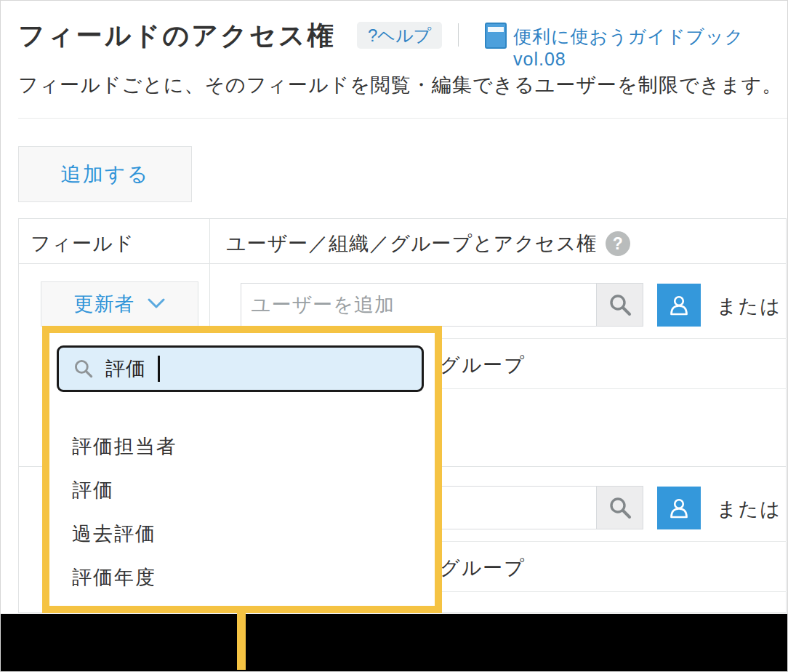  Describe the element at coordinates (243, 577) in the screenshot. I see `field-option-4: 評価年度` at that location.